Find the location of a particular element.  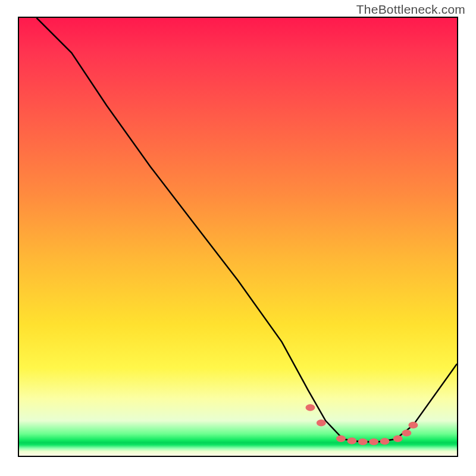

watermark-text: TheBottleneck.com is located at coordinates (411, 10).